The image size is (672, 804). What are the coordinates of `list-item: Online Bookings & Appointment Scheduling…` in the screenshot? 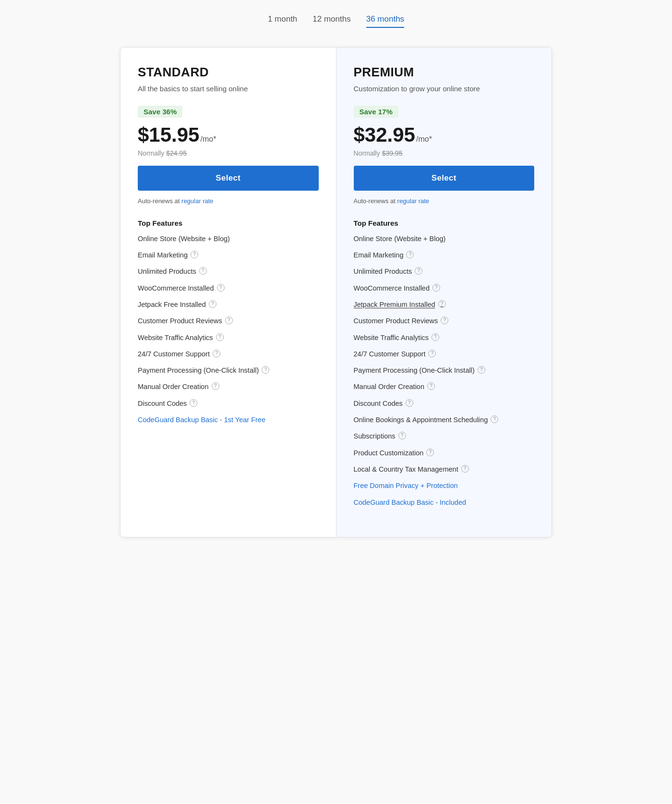 It's located at (444, 420).